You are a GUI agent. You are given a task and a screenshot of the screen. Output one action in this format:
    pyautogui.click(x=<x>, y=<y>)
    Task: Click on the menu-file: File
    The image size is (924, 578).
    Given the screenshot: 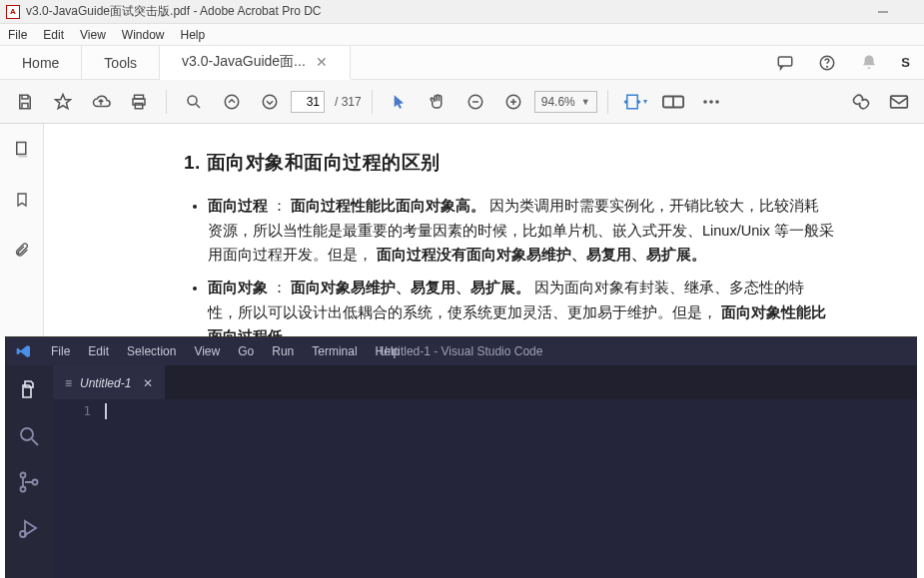 What is the action you would take?
    pyautogui.click(x=18, y=35)
    